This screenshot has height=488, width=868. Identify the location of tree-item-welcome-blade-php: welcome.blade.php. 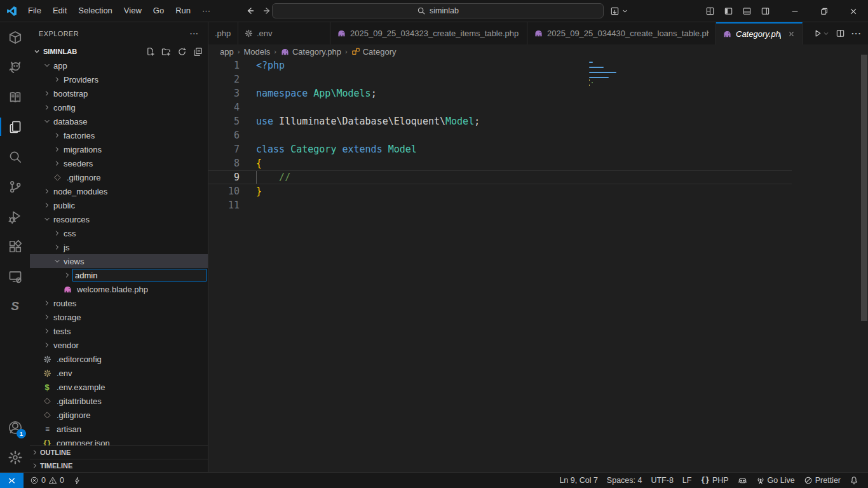
(119, 289).